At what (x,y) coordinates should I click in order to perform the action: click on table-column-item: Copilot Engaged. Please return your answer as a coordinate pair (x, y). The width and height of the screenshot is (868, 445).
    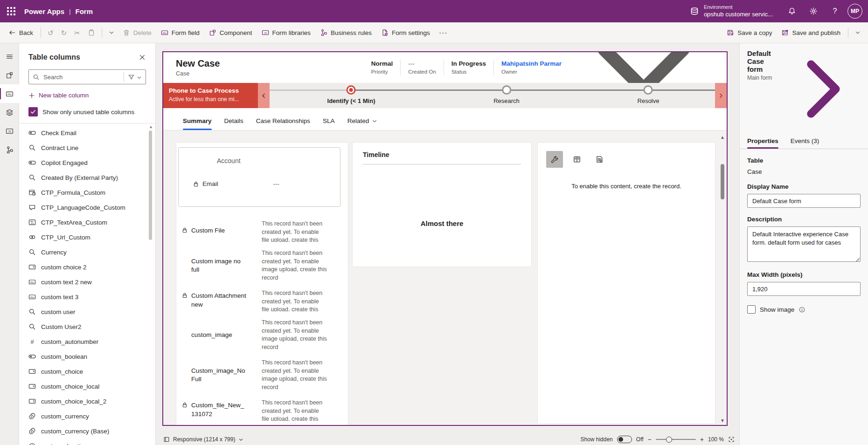
    Looking at the image, I should click on (92, 163).